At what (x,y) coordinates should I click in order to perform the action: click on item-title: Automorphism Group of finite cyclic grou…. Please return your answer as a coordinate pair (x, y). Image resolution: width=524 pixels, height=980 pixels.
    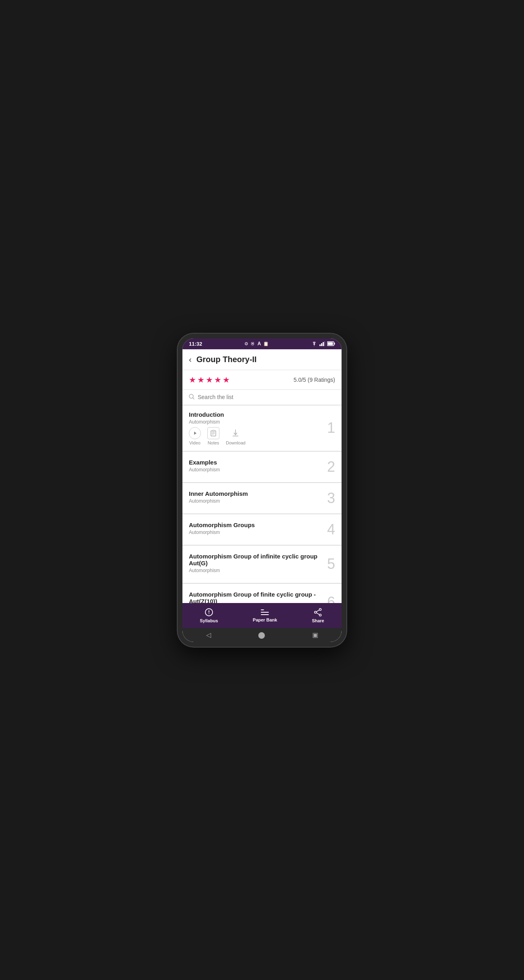
    Looking at the image, I should click on (262, 597).